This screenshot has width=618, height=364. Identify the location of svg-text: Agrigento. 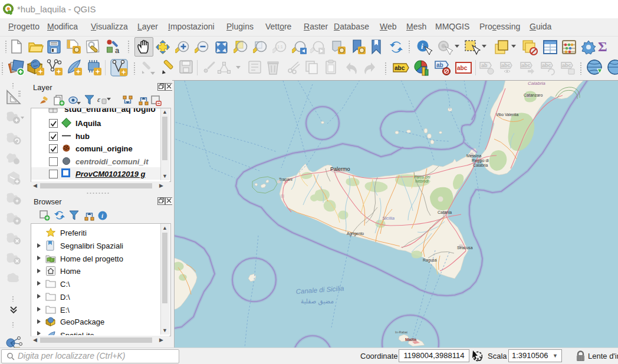
(355, 234).